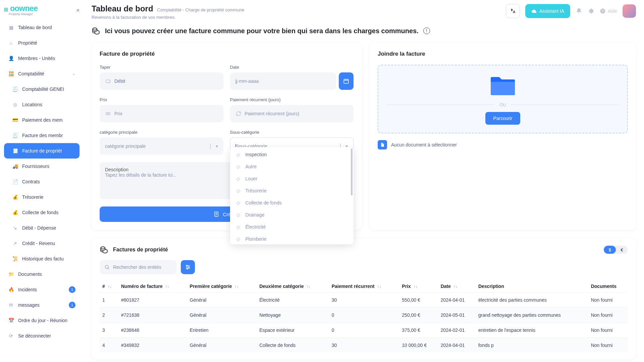 The height and width of the screenshot is (362, 644). What do you see at coordinates (162, 81) in the screenshot?
I see `type-select: Débit` at bounding box center [162, 81].